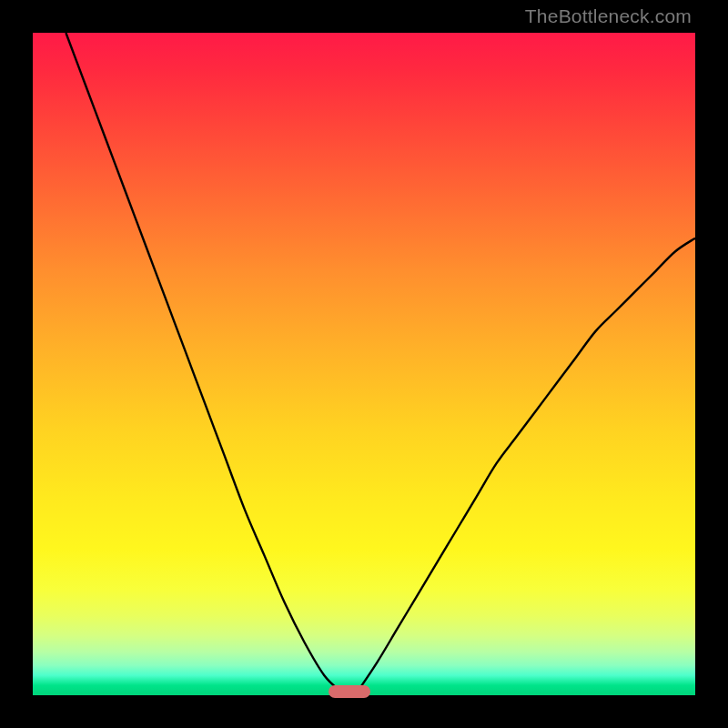 This screenshot has width=728, height=728. I want to click on frame-bottom, so click(364, 712).